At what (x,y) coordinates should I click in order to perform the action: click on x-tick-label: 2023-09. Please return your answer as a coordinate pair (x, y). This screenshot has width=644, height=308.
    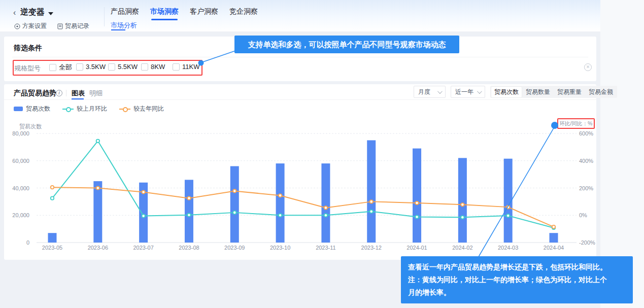
    Looking at the image, I should click on (234, 248).